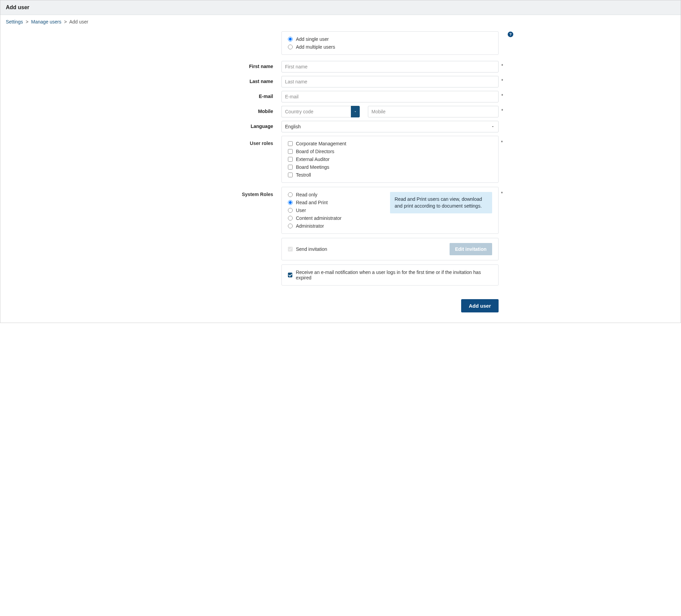 The height and width of the screenshot is (616, 681). What do you see at coordinates (312, 249) in the screenshot?
I see `send-invitation-label: Send invitation` at bounding box center [312, 249].